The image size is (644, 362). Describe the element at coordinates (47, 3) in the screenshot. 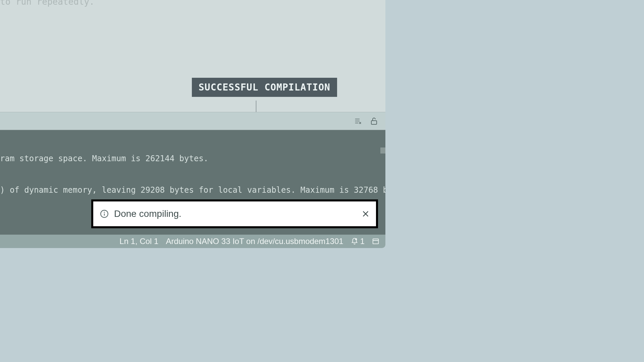

I see `code-text: to run repeatedly.` at that location.